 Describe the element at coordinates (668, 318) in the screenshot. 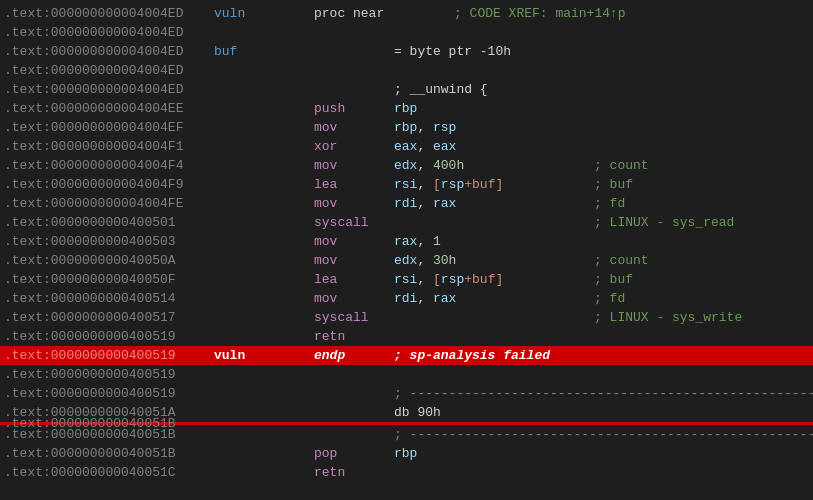

I see `comment: ; LINUX - sys_write` at that location.